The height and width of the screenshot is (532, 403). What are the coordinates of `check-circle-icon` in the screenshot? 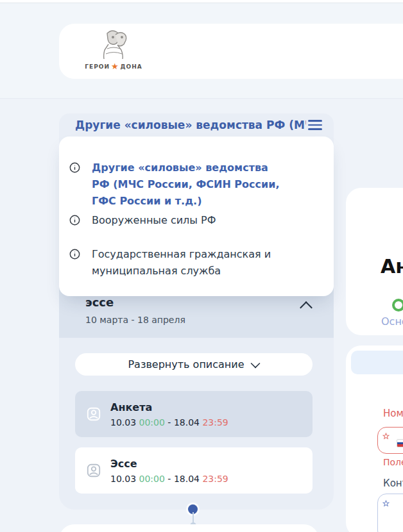 It's located at (398, 305).